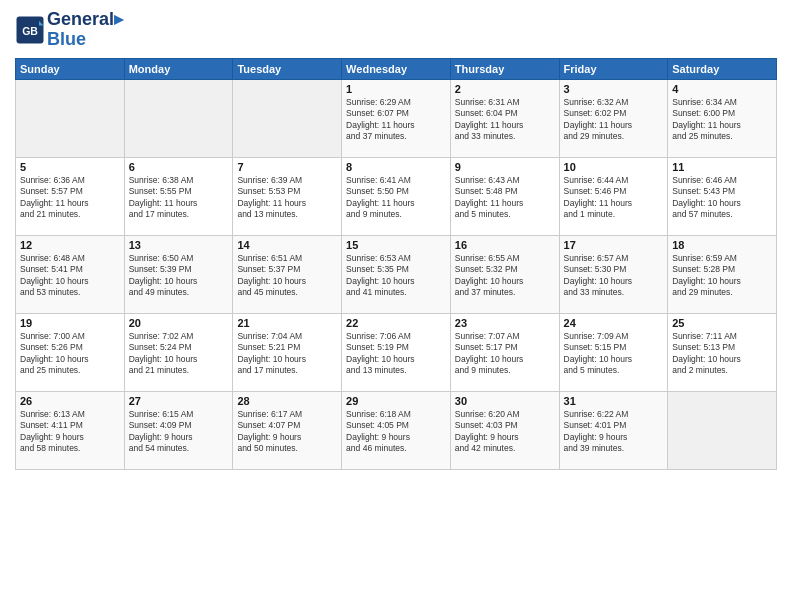 This screenshot has height=612, width=792. I want to click on calendar-cell: 16Sunrise: 6:55 AM Sunset: 5:32 PM Dayli…, so click(504, 274).